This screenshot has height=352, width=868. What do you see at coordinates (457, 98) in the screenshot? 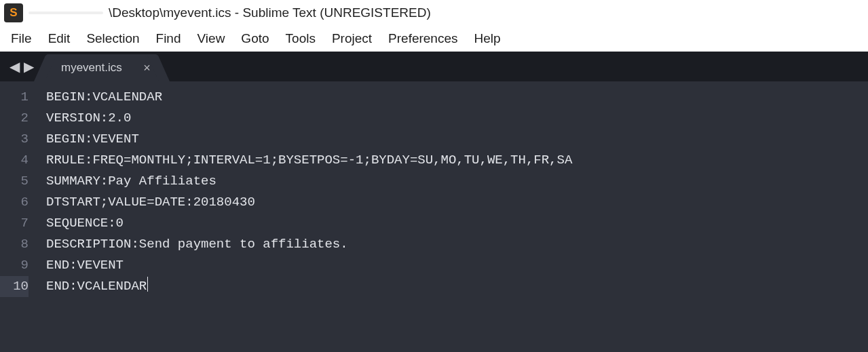
I see `code-line: BEGIN:VCALENDAR` at bounding box center [457, 98].